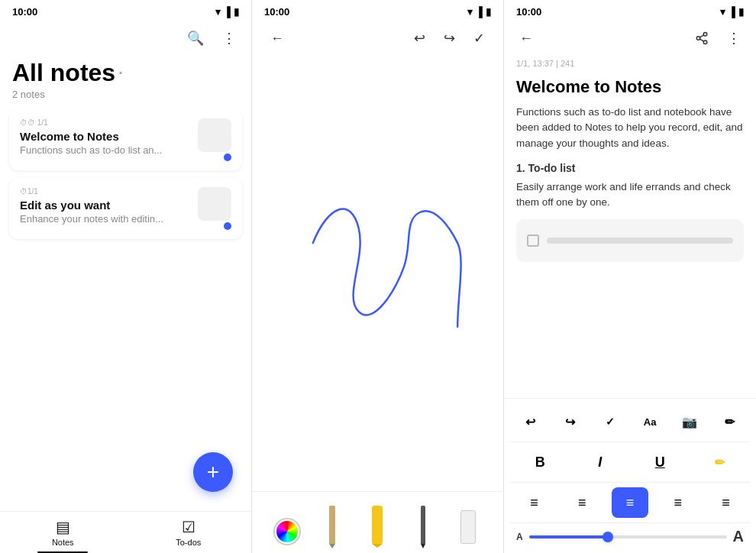 Image resolution: width=756 pixels, height=553 pixels. What do you see at coordinates (738, 536) in the screenshot?
I see `font-size-max-label: A` at bounding box center [738, 536].